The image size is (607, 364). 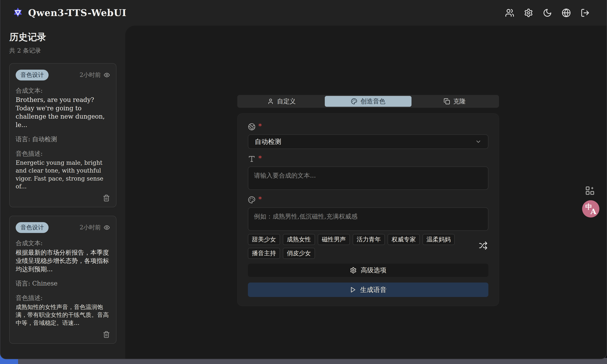 I want to click on tab-custom: 自定义, so click(x=282, y=101).